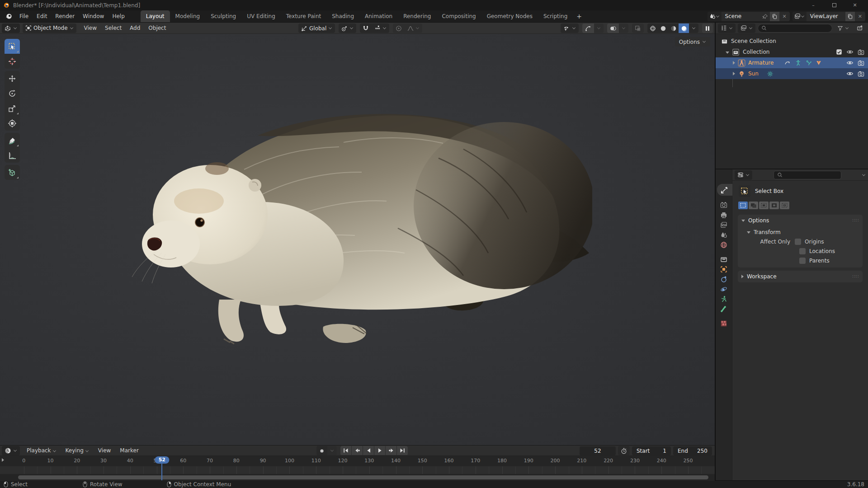 The width and height of the screenshot is (868, 488). What do you see at coordinates (743, 205) in the screenshot?
I see `select-mode-set` at bounding box center [743, 205].